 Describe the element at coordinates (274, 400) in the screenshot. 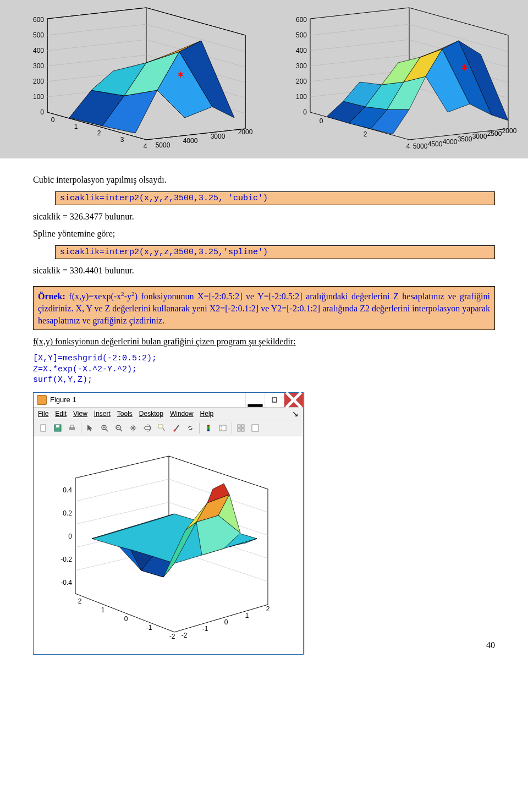

I see `maximize-button` at that location.